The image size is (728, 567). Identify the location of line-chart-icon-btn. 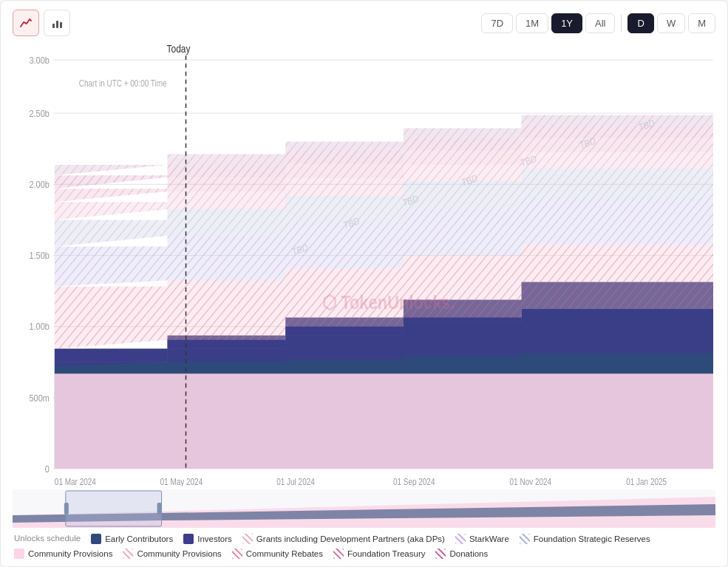
(26, 23).